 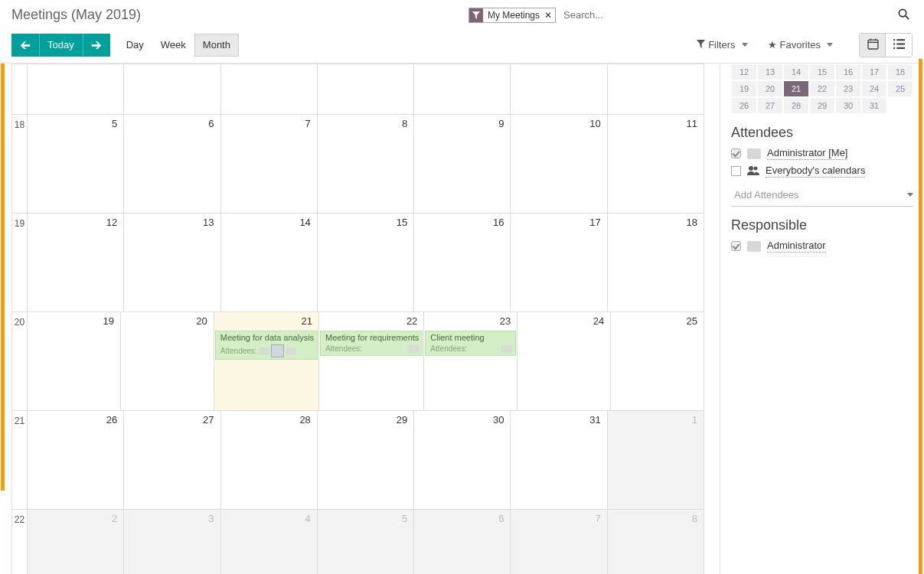 What do you see at coordinates (366, 263) in the screenshot?
I see `calendar-cell: 15` at bounding box center [366, 263].